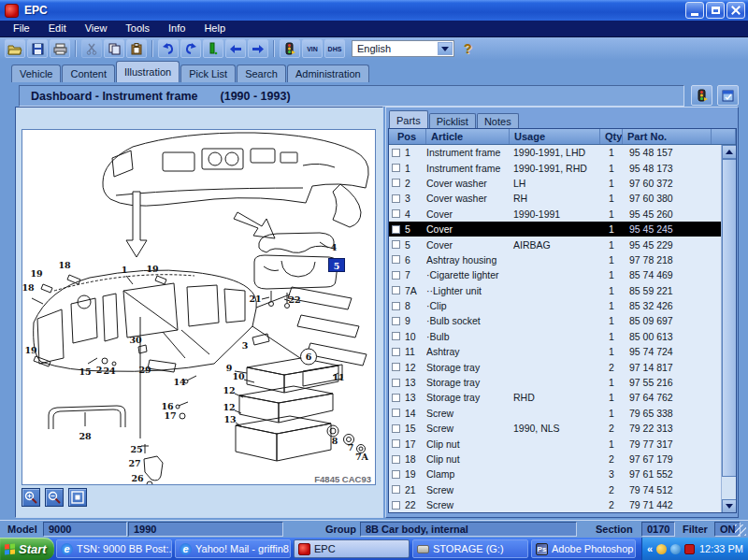 The image size is (748, 560). What do you see at coordinates (555, 413) in the screenshot?
I see `table-row: 14Screw179 65 338` at bounding box center [555, 413].